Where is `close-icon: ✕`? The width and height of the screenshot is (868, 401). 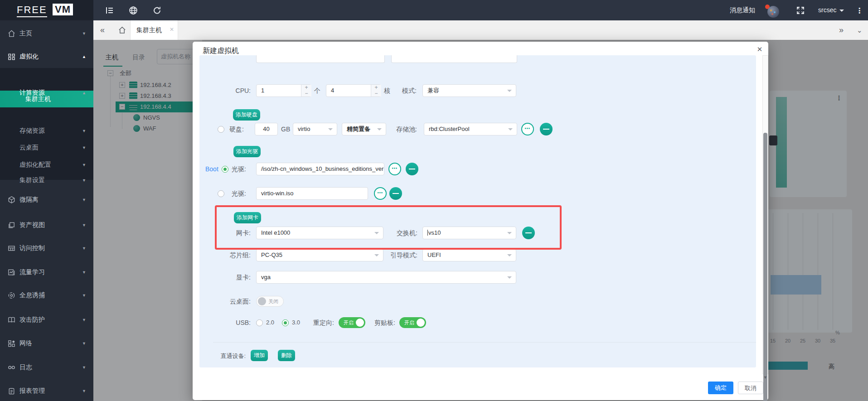
close-icon: ✕ is located at coordinates (760, 49).